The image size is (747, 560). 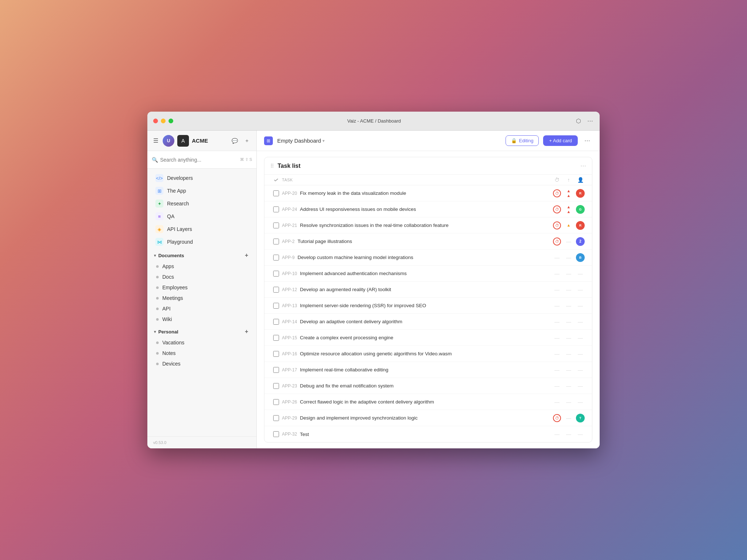 I want to click on task-col-header: TASK, so click(x=417, y=180).